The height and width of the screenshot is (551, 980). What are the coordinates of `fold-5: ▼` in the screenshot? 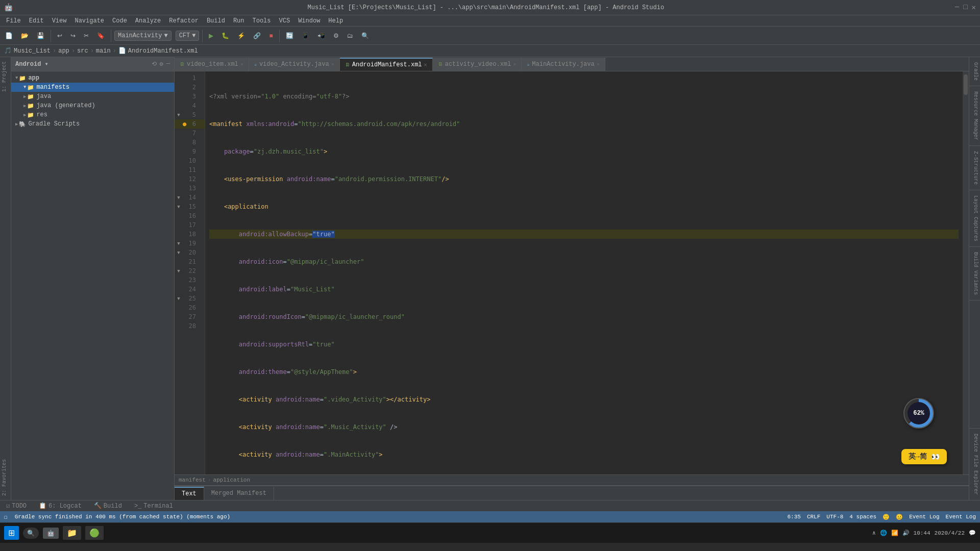 It's located at (179, 115).